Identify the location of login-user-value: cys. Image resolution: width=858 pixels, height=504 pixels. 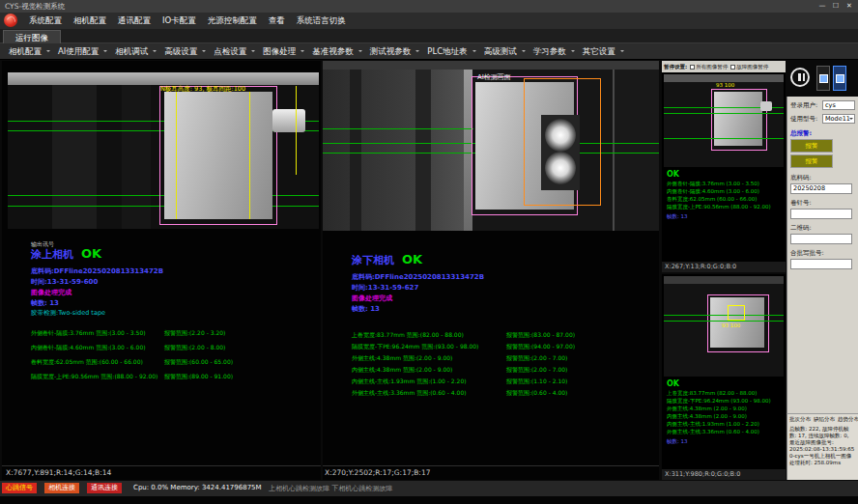
(839, 105).